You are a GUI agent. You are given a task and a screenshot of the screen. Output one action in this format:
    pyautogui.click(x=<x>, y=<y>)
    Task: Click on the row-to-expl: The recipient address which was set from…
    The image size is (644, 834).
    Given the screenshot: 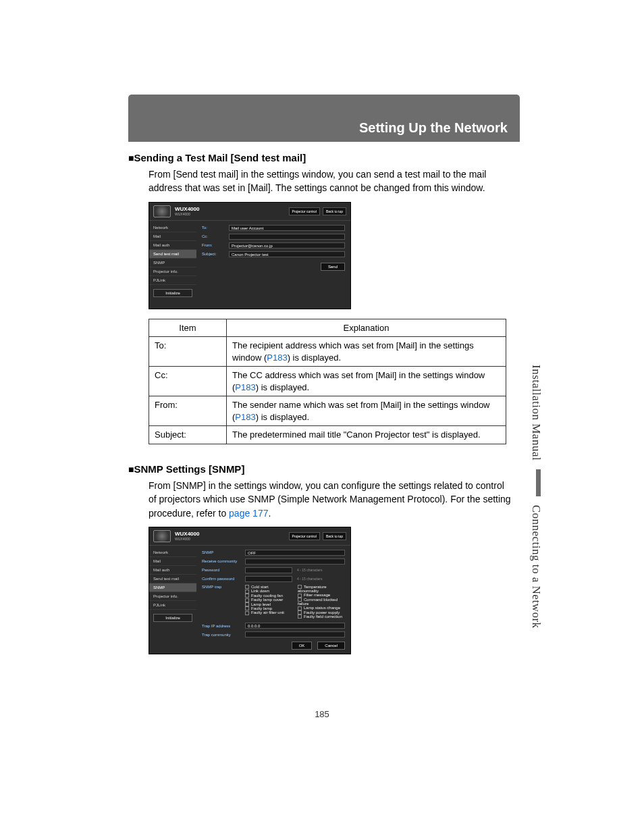 What is the action you would take?
    pyautogui.click(x=367, y=352)
    